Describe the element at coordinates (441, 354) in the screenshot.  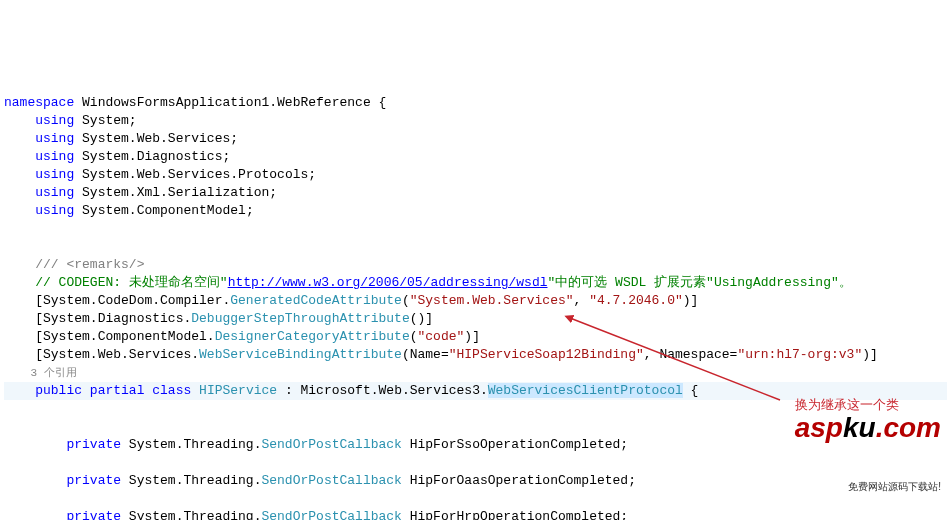
I see `line-attr: [System.Web.Services.WebServiceBindingAt…` at that location.